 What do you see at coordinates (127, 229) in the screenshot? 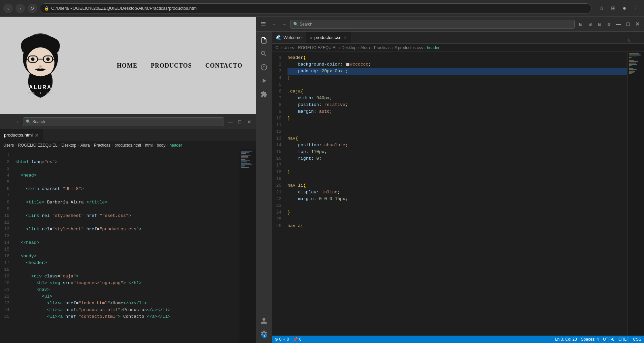
I see `code-line-12: <link rel="stylesheet" href="productos.c…` at bounding box center [127, 229].